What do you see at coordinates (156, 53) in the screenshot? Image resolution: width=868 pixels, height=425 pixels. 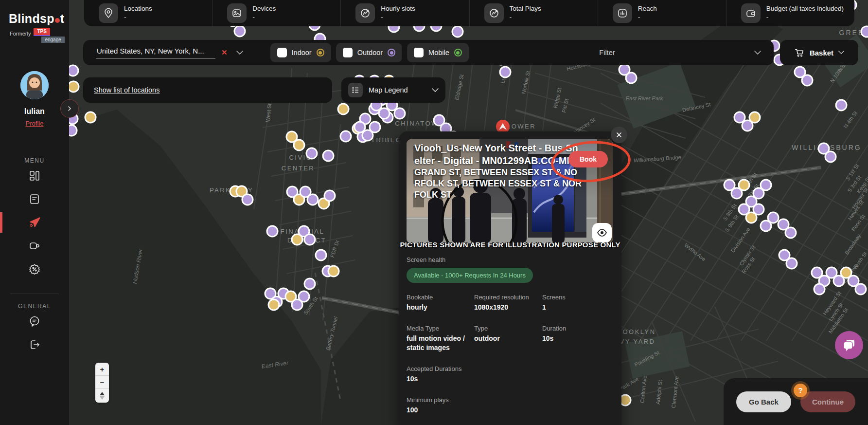 I see `location-search-input: United States, NY, New York, N...` at bounding box center [156, 53].